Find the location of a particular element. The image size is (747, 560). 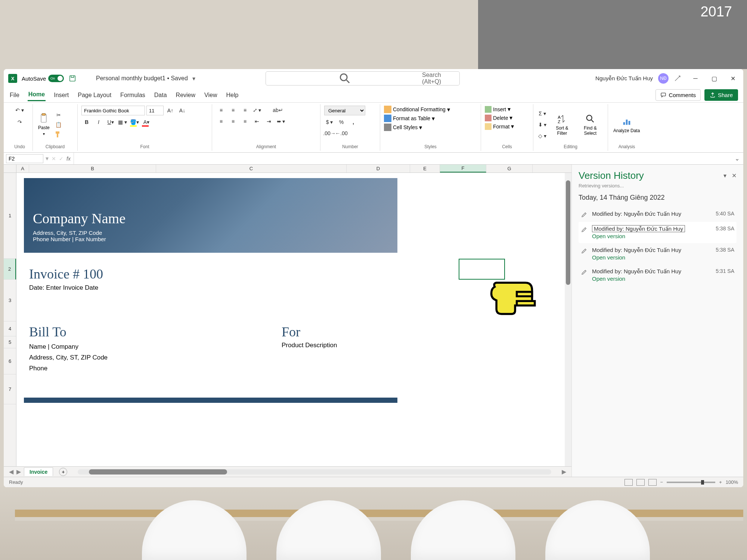

zoom-out-icon: − is located at coordinates (662, 482).